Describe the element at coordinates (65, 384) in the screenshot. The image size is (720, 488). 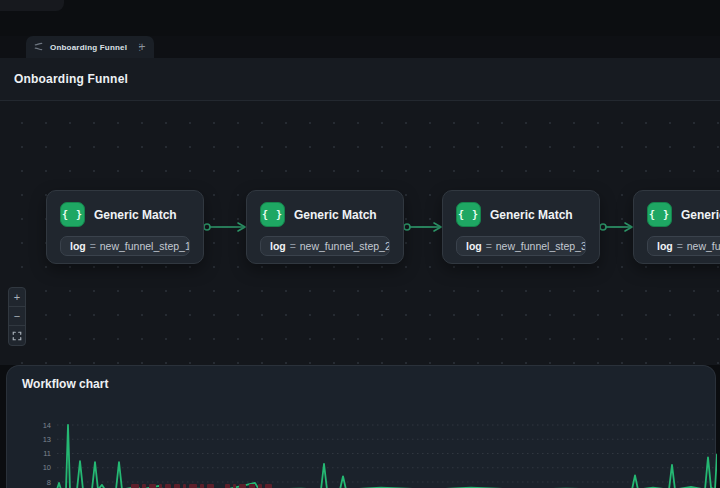
I see `chart-panel-title: Workflow chart` at that location.